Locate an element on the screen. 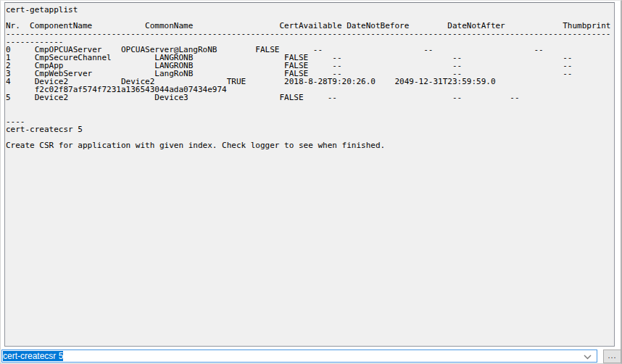 The height and width of the screenshot is (364, 622). command-input: cert-createcsr 5 is located at coordinates (299, 356).